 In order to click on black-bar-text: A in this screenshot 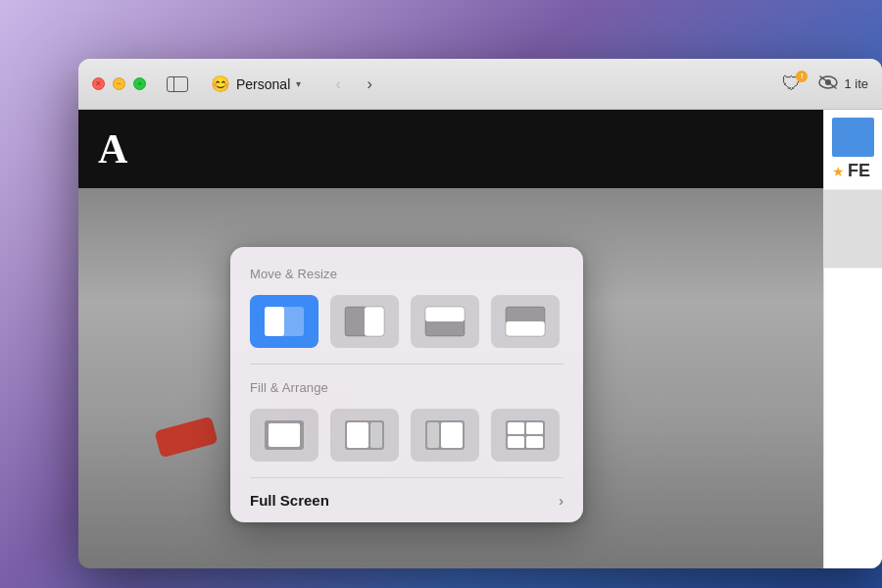, I will do `click(113, 149)`.